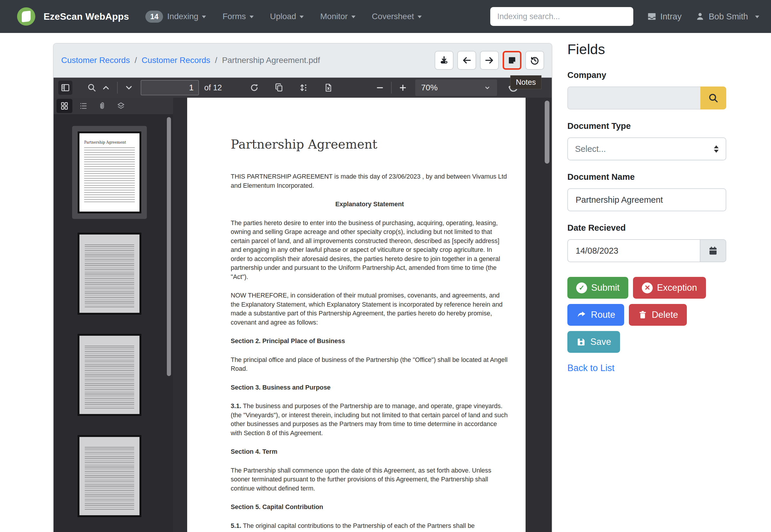  Describe the element at coordinates (403, 88) in the screenshot. I see `zoom-in-button` at that location.